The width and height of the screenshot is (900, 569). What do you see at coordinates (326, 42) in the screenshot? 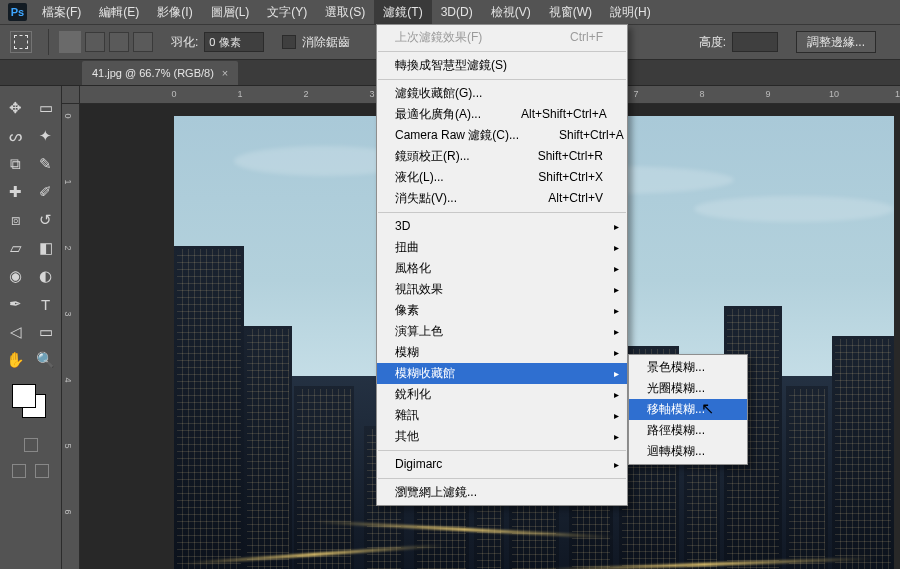
I see `antialias-label: 消除鋸齒` at bounding box center [326, 42].